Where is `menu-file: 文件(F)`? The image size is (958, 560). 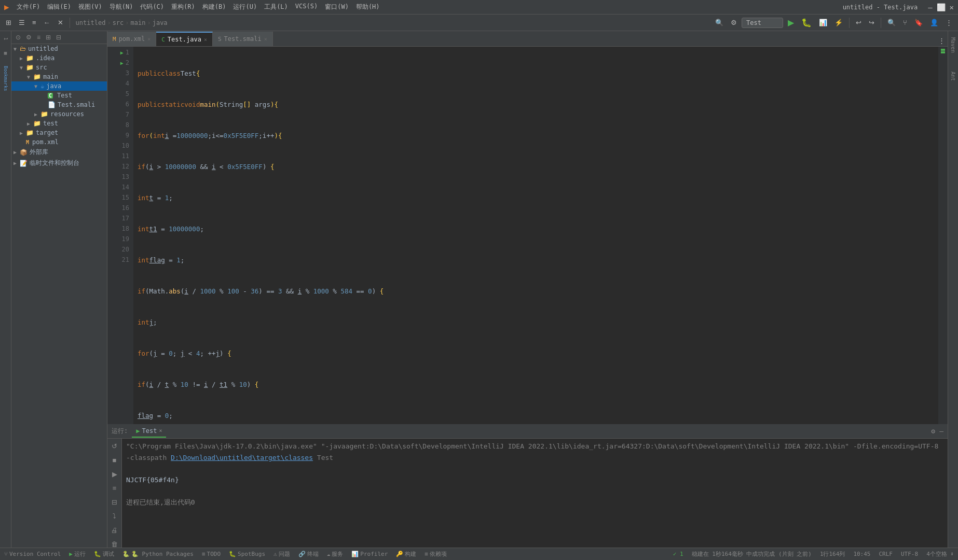 menu-file: 文件(F) is located at coordinates (29, 7).